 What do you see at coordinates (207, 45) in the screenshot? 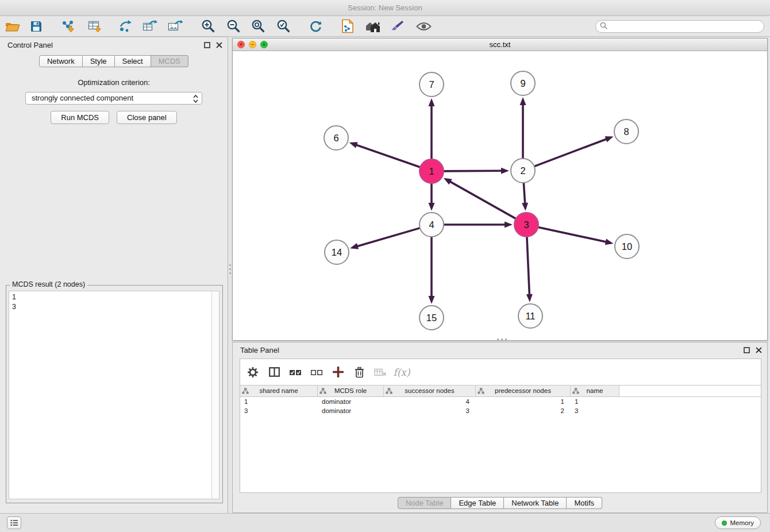
I see `float-panel-icon` at bounding box center [207, 45].